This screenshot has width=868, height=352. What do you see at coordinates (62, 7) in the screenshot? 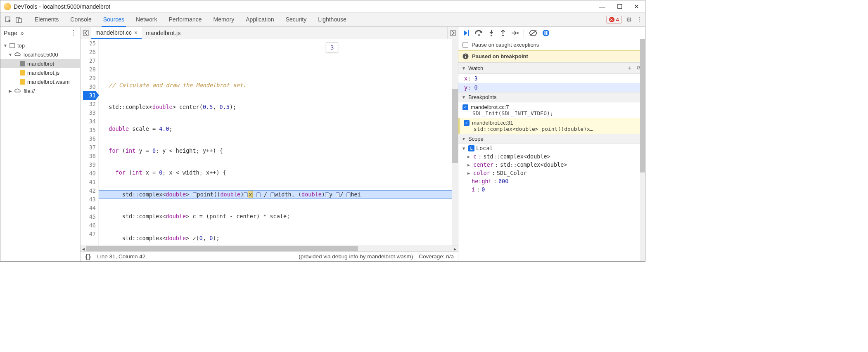
I see `window-title: DevTools - localhost:5000/mandelbrot` at bounding box center [62, 7].